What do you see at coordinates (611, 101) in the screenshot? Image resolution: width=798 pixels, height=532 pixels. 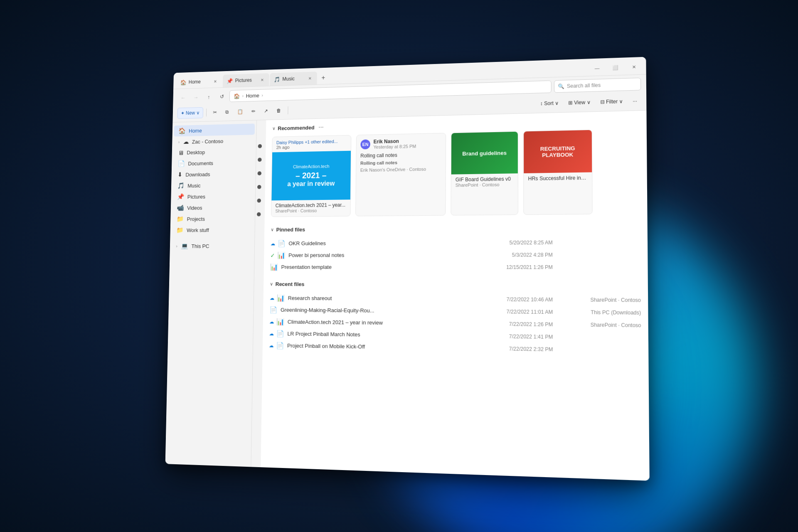 I see `filter-button: ⊟ Filter ∨` at bounding box center [611, 101].